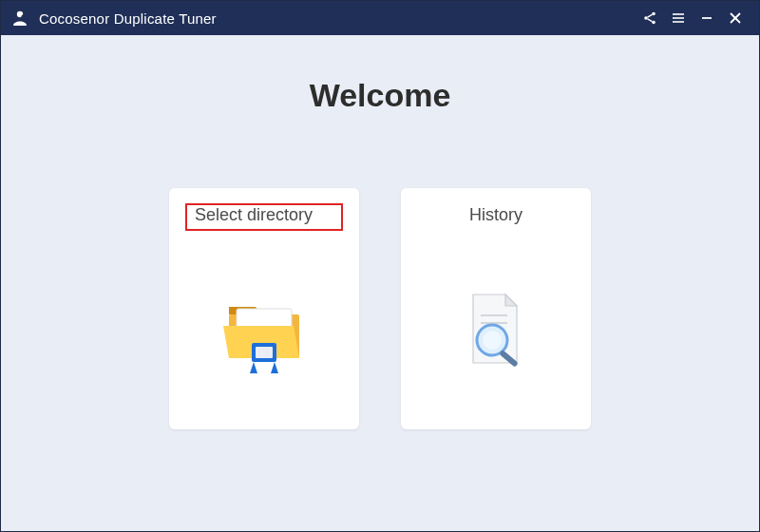 The height and width of the screenshot is (532, 760). What do you see at coordinates (678, 18) in the screenshot?
I see `menu-button` at bounding box center [678, 18].